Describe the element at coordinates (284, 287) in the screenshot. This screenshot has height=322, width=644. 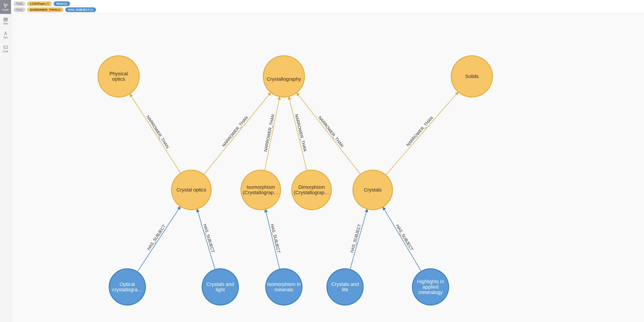
I see `work-node: Isomorphism inminerals` at that location.